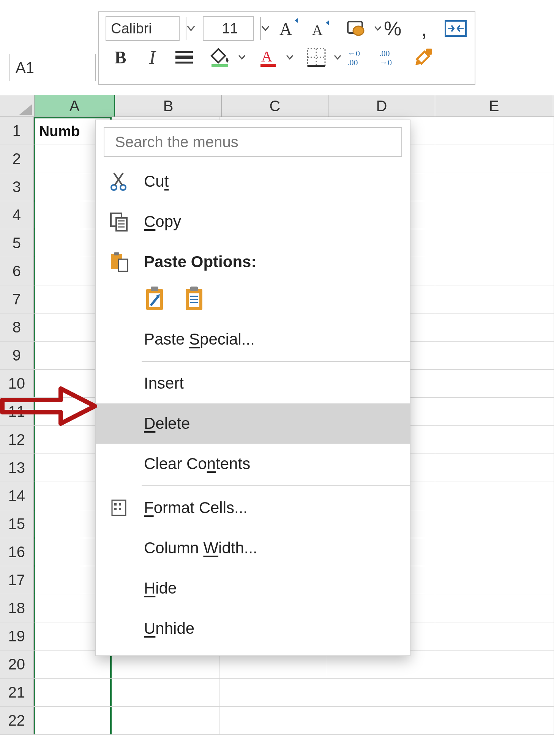  I want to click on cell-E10, so click(494, 383).